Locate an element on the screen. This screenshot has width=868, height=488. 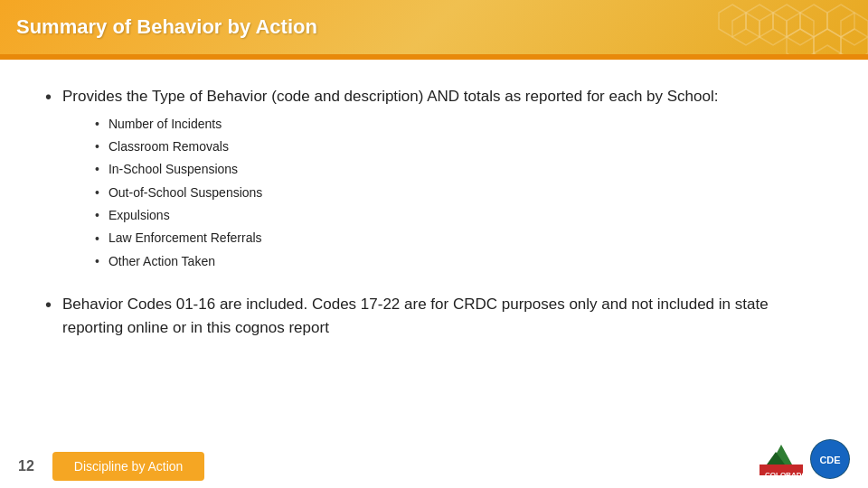
sub-bullet-4: • Out-of-School Suspensions is located at coordinates (407, 192).